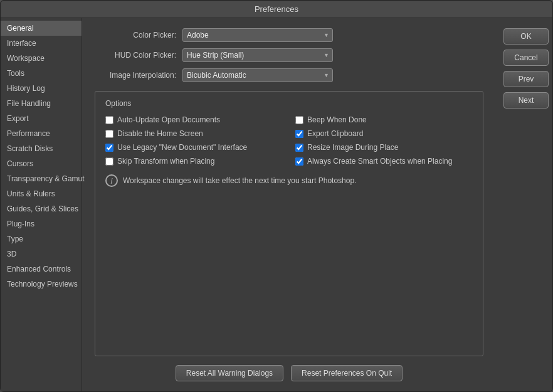 This screenshot has height=392, width=553. I want to click on sidebar-item-cursors: Cursors, so click(41, 164).